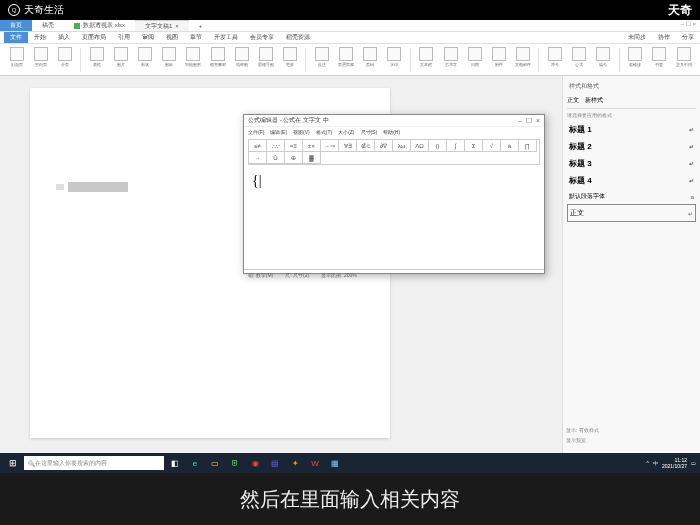 This screenshot has height=525, width=700. Describe the element at coordinates (474, 146) in the screenshot. I see `tpl-sum: Σ` at that location.